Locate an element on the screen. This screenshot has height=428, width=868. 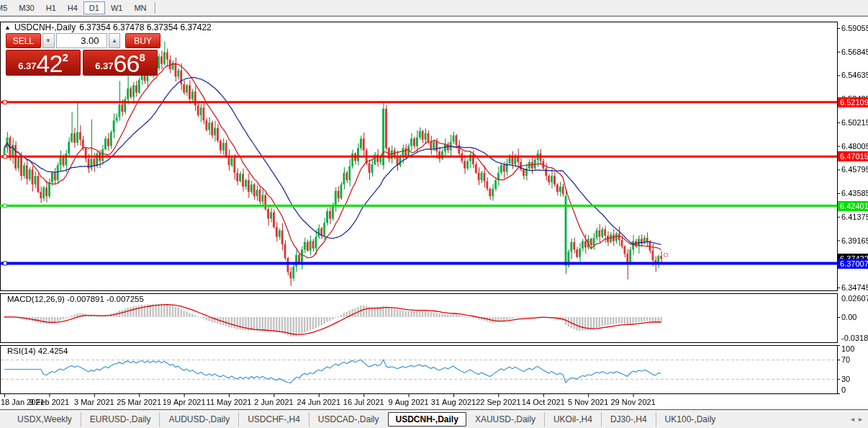
tab-uk100: UK100-,Daily is located at coordinates (690, 419).